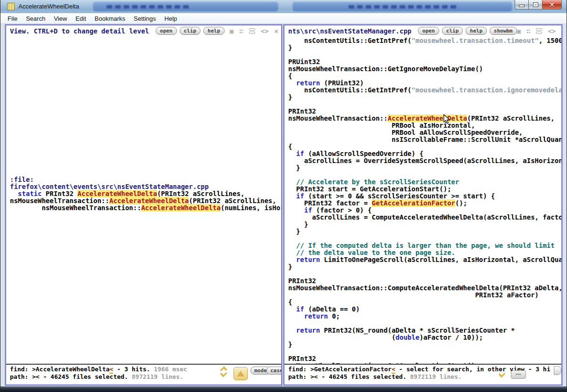  I want to click on code-text: (numLines, isHoriz, so click(251, 208).